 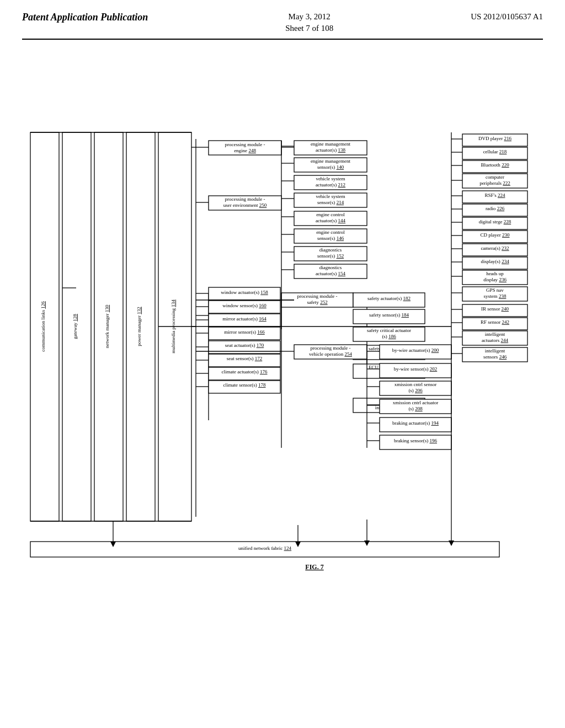 I want to click on svg-text: heads updisplay 236, so click(x=495, y=277).